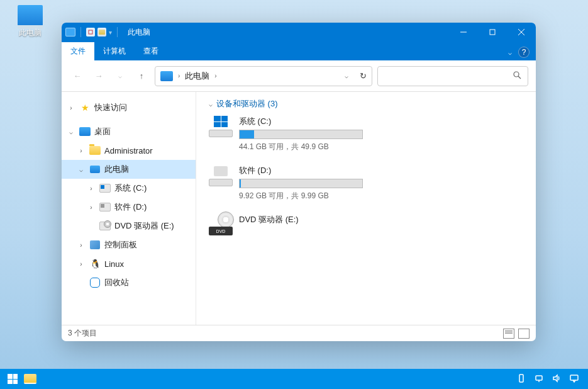 The width and height of the screenshot is (588, 389). What do you see at coordinates (550, 379) in the screenshot?
I see `system-tray` at bounding box center [550, 379].